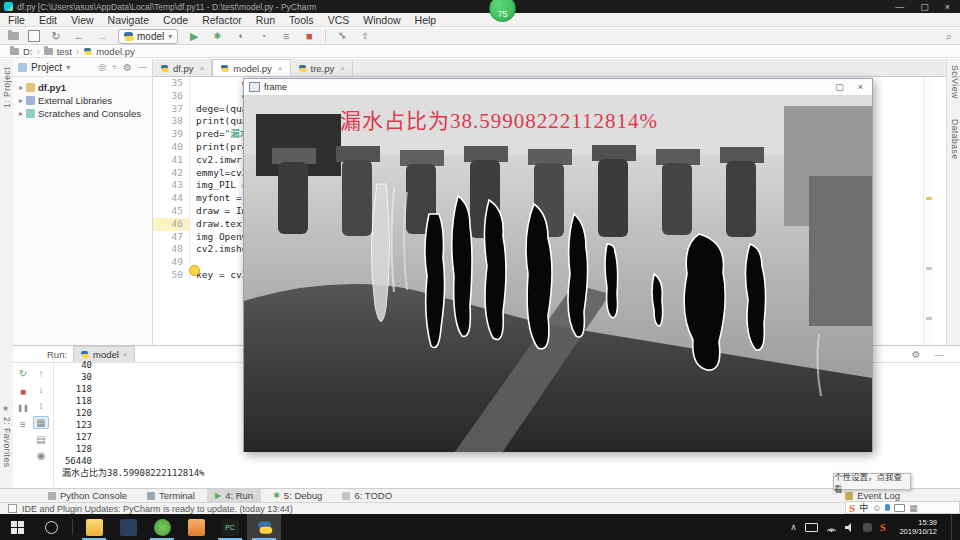 The height and width of the screenshot is (540, 960). What do you see at coordinates (286, 36) in the screenshot?
I see `run-with-icon: ≡` at bounding box center [286, 36].